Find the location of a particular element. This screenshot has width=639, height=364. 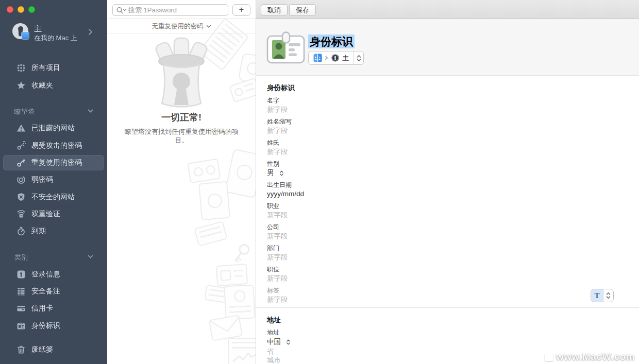

illustration-chart-doc is located at coordinates (242, 351).